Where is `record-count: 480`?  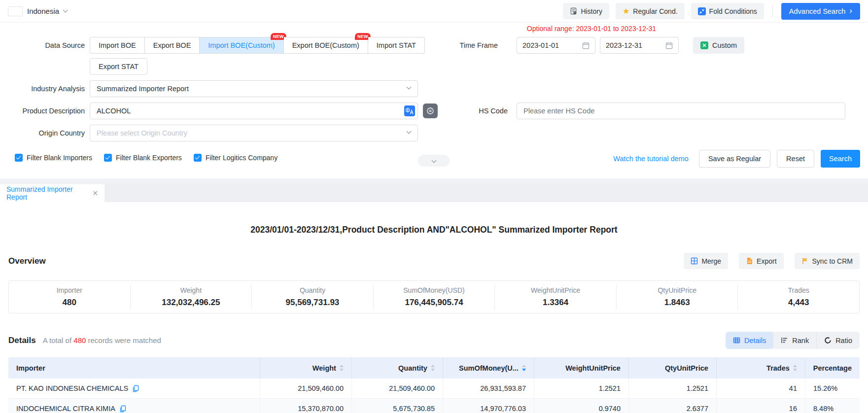 record-count: 480 is located at coordinates (80, 340).